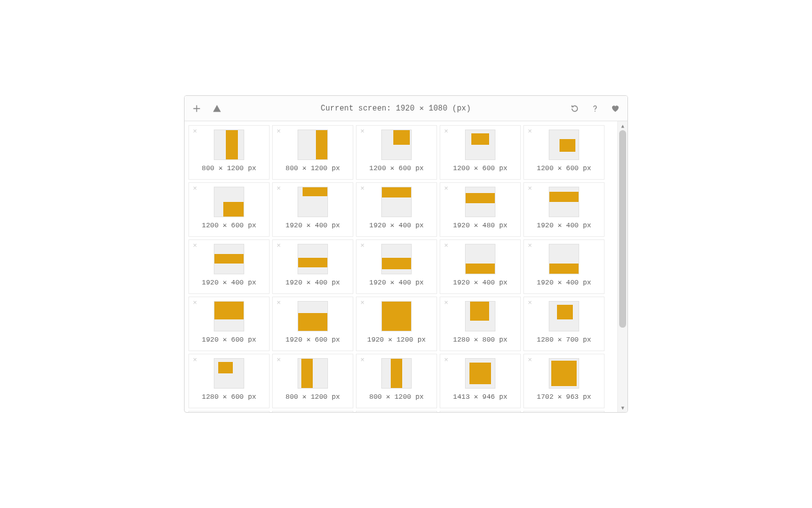 This screenshot has height=508, width=812. Describe the element at coordinates (480, 324) in the screenshot. I see `size-card: ×1280 ✕ 800 px` at that location.